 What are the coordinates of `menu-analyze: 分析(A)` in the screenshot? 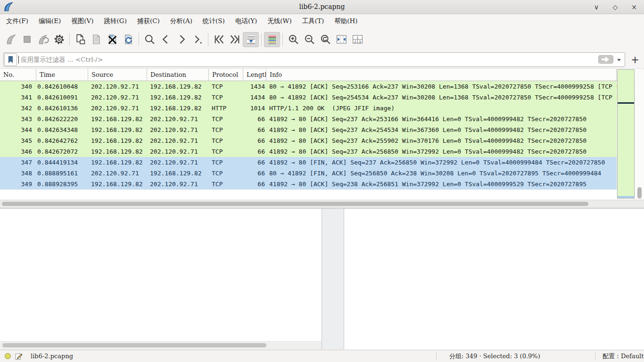 It's located at (181, 21).